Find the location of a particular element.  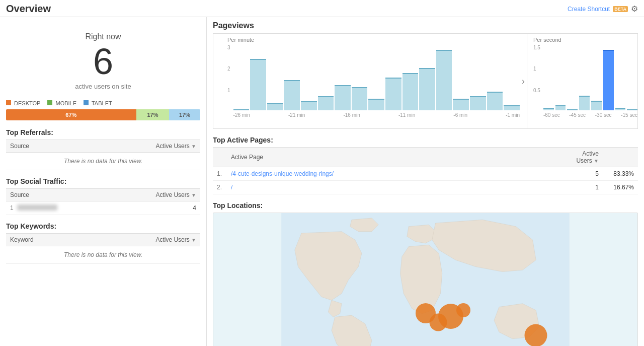

row-count: 1 is located at coordinates (585, 187).